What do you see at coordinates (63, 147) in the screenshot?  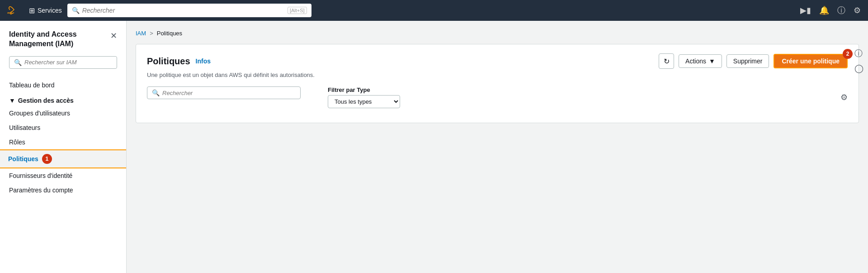 I see `sidebar: Identity and Access Management (IAM) ✕ 🔍…` at bounding box center [63, 147].